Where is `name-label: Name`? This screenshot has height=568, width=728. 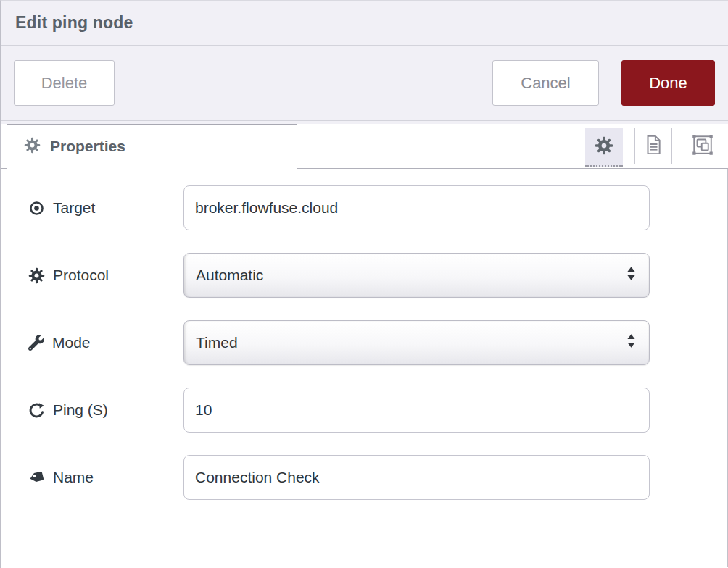 name-label: Name is located at coordinates (106, 477).